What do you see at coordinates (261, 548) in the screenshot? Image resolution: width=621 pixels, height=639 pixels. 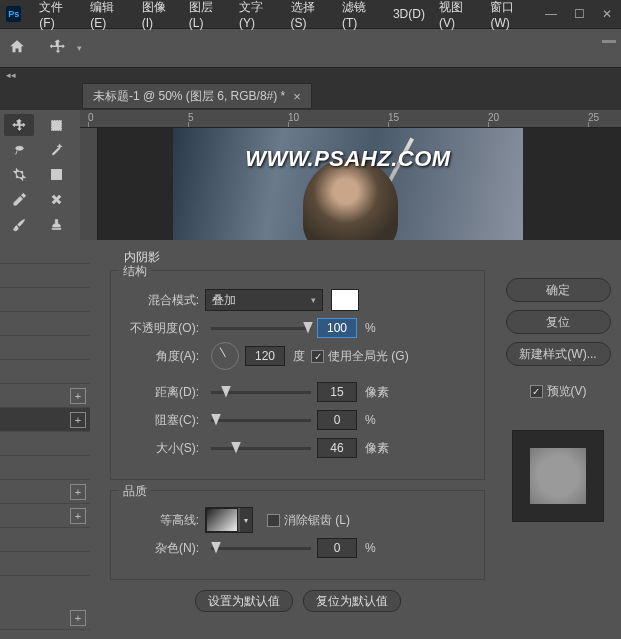 I see `noise-slider` at bounding box center [261, 548].